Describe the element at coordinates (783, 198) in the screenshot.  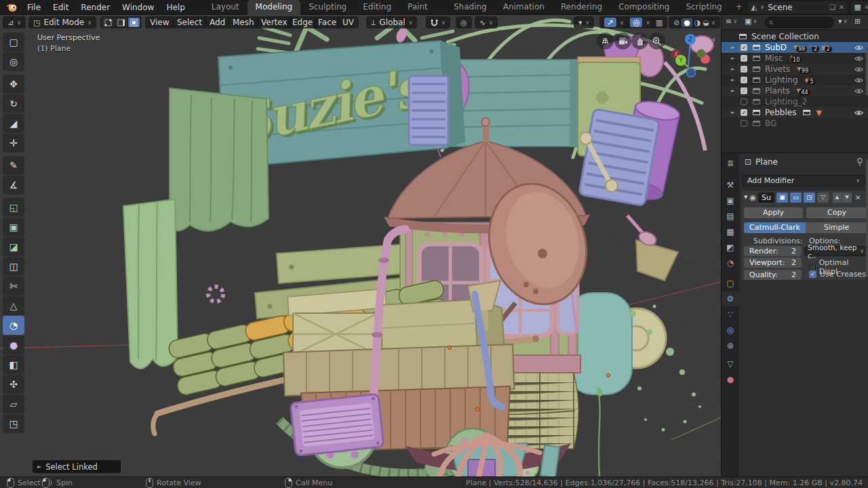
I see `modifier-render-toggle: ▣` at that location.